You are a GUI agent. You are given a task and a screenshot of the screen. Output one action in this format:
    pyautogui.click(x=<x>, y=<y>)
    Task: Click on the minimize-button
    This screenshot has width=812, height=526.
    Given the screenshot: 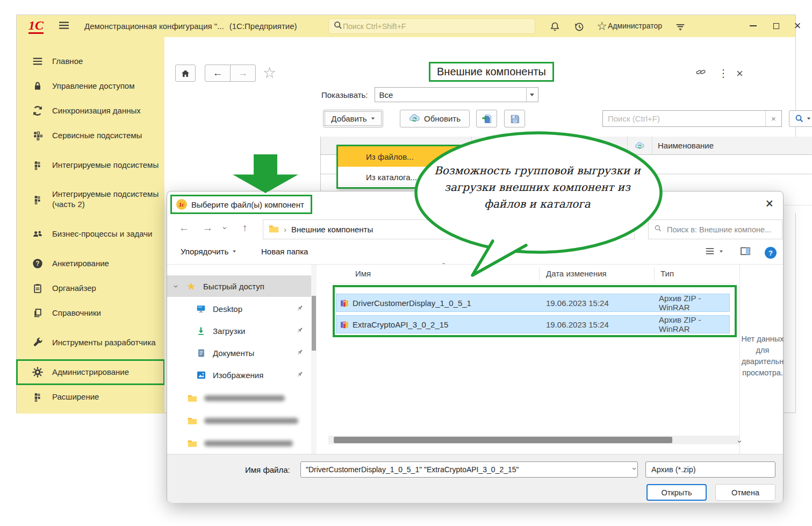 What is the action you would take?
    pyautogui.click(x=753, y=26)
    